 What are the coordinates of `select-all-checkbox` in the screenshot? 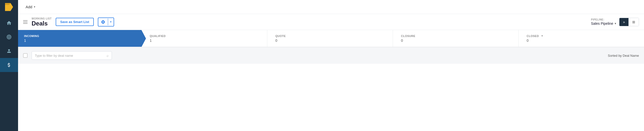 It's located at (25, 56).